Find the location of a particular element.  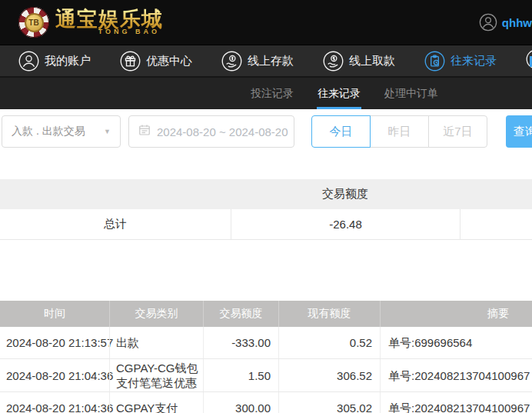

nav-label: 线上存款 is located at coordinates (271, 62).